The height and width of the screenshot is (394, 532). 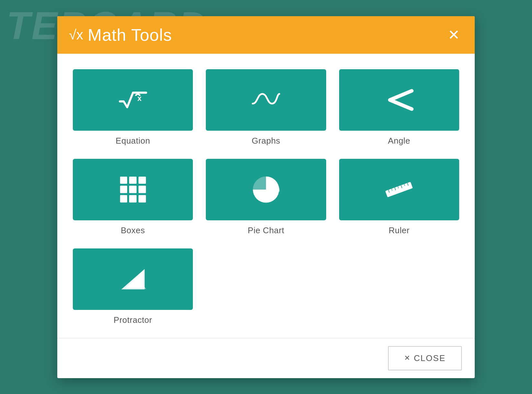 I want to click on angle-icon, so click(x=399, y=100).